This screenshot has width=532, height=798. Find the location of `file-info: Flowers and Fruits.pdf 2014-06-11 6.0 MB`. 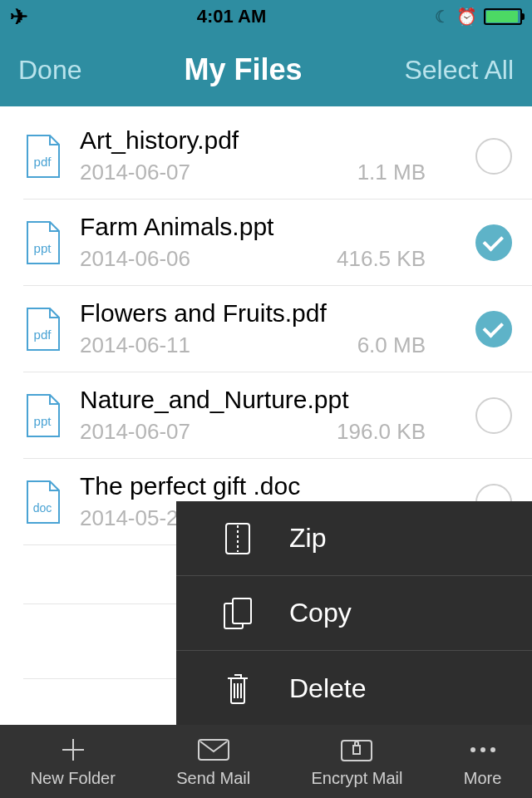

file-info: Flowers and Fruits.pdf 2014-06-11 6.0 MB is located at coordinates (269, 329).